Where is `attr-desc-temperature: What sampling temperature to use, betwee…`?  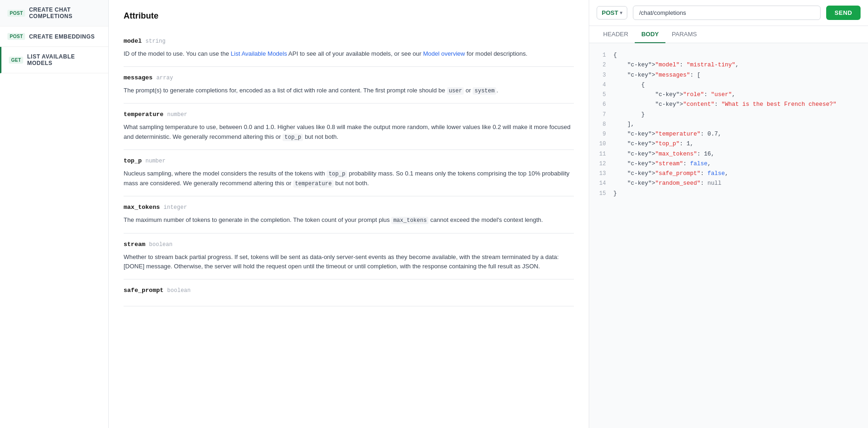 attr-desc-temperature: What sampling temperature to use, betwee… is located at coordinates (349, 132).